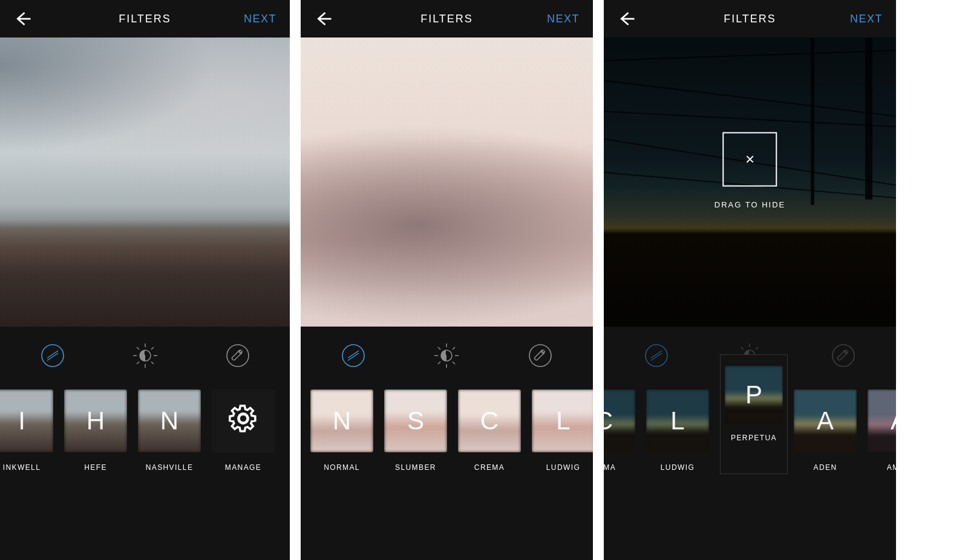  I want to click on filter-label: MANAGE, so click(243, 467).